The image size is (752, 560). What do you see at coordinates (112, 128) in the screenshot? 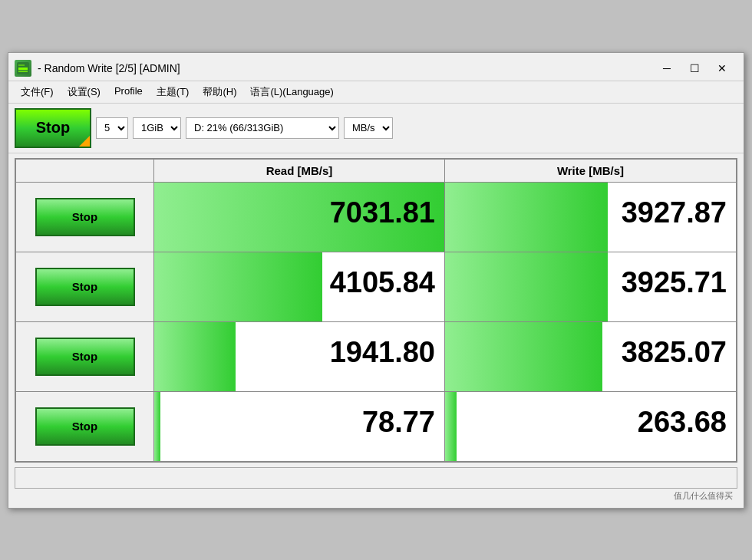
I see `count-select: 5` at bounding box center [112, 128].